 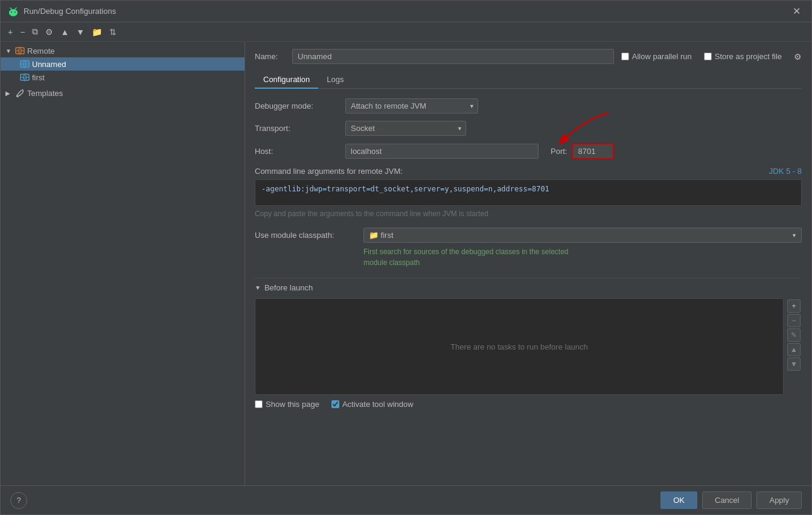 What do you see at coordinates (406, 128) in the screenshot?
I see `transport-control: Socket Shared memory` at bounding box center [406, 128].